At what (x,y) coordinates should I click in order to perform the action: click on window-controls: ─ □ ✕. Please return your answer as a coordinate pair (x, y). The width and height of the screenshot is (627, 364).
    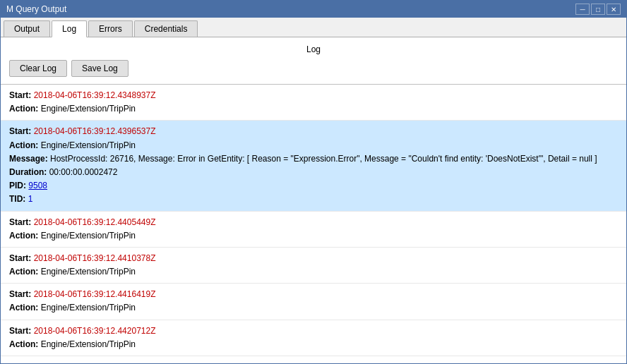
    Looking at the image, I should click on (598, 9).